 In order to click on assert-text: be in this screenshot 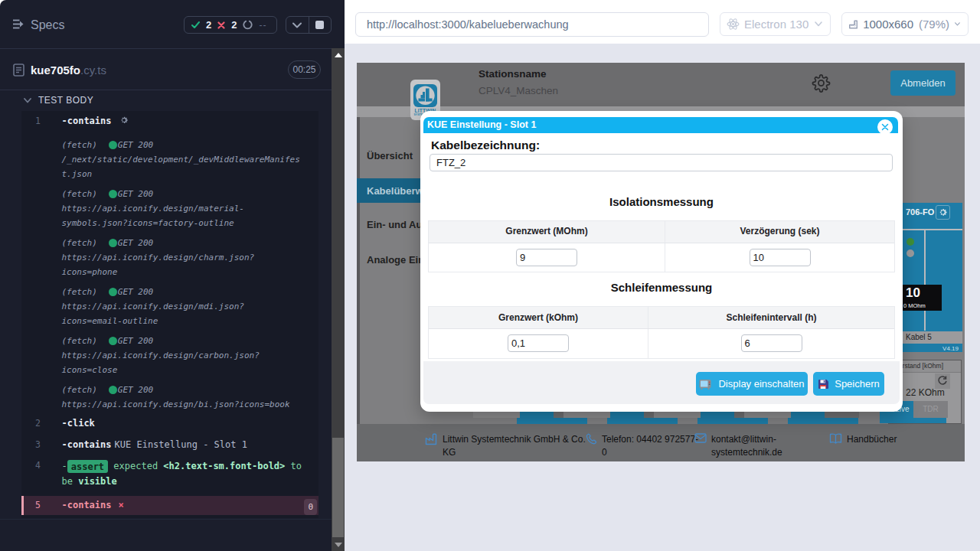, I will do `click(67, 481)`.